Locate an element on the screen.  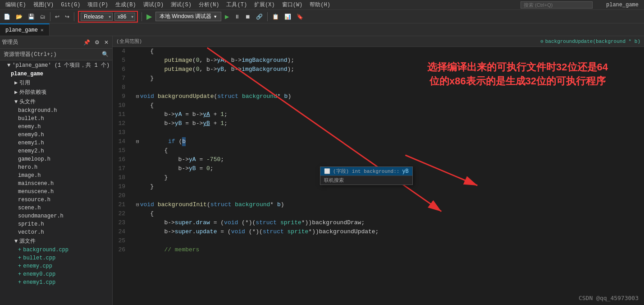
code-line-24: b->super.update = (void (*)(struct sprit… is located at coordinates (390, 232).